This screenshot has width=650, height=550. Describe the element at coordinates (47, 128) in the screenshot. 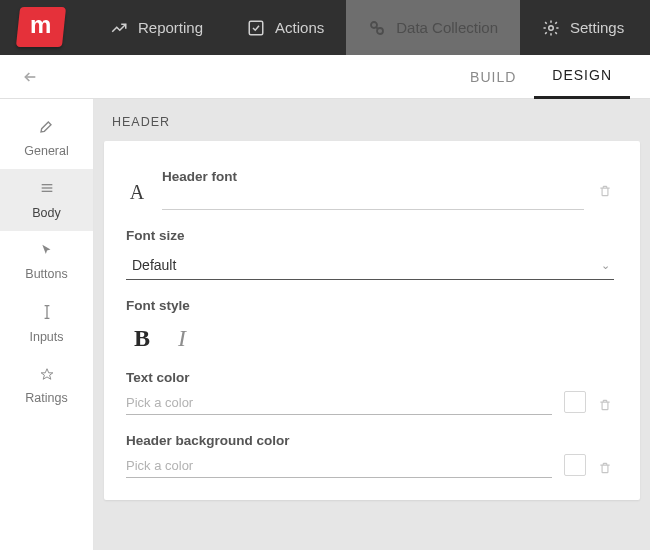

I see `brush-icon` at that location.